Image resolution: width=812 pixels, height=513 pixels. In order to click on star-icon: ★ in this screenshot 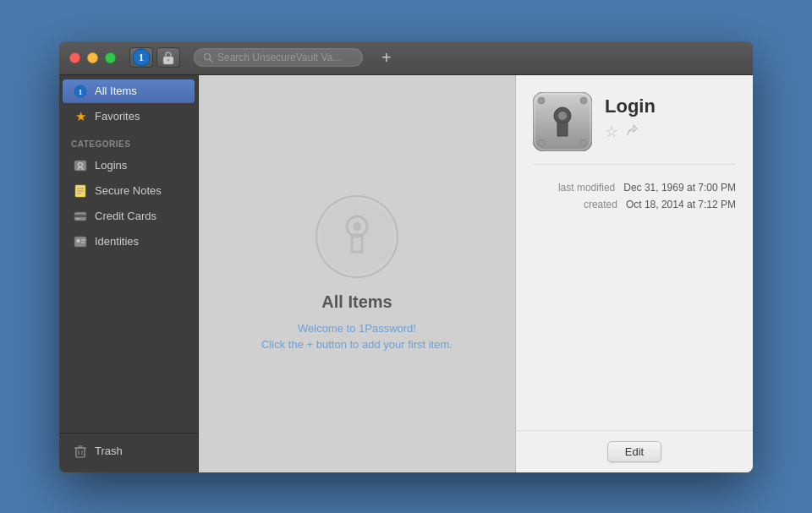, I will do `click(80, 117)`.